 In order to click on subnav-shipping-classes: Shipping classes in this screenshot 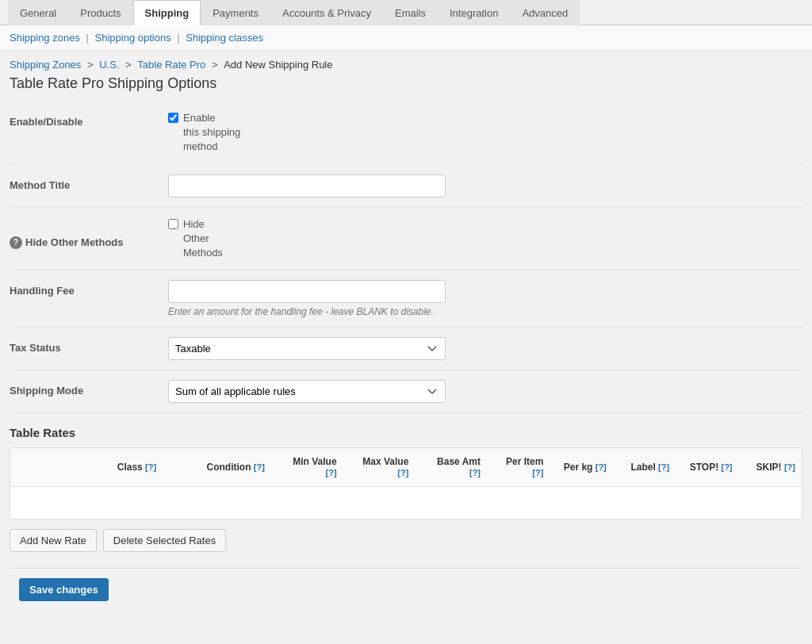, I will do `click(224, 38)`.